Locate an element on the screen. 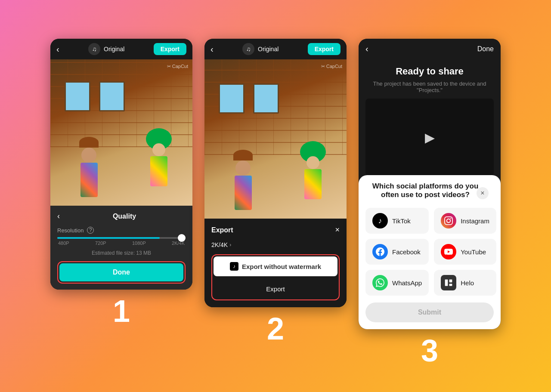  capcut-watermark-2: ✂ CapCut is located at coordinates (331, 66).